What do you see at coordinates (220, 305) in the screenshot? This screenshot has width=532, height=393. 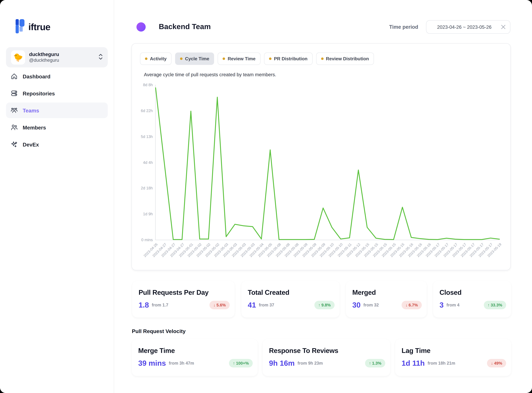 I see `change-badge: ↓ 5.6%` at bounding box center [220, 305].